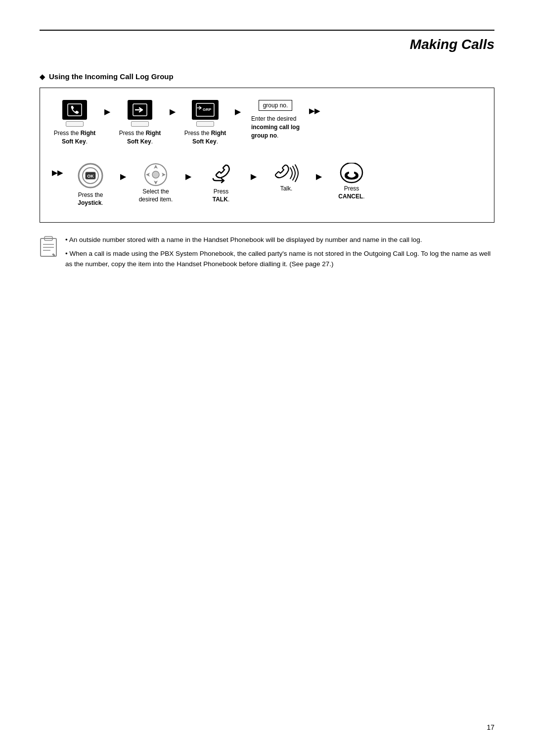  I want to click on arrow-4: ▶, so click(123, 172).